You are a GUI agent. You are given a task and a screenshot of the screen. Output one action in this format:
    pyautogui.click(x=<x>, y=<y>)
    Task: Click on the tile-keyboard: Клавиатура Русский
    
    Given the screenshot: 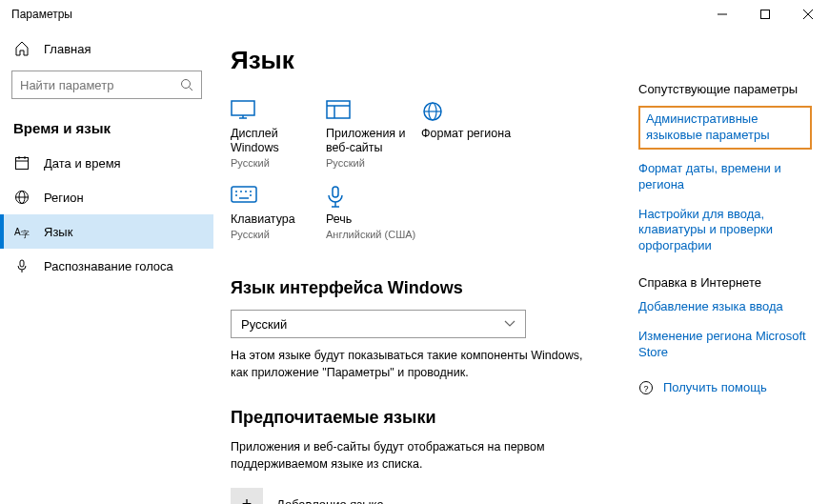 What is the action you would take?
    pyautogui.click(x=278, y=217)
    